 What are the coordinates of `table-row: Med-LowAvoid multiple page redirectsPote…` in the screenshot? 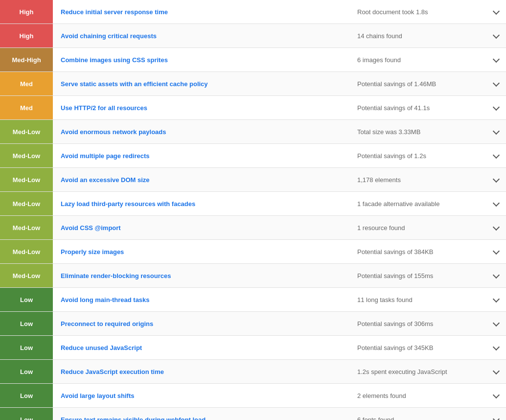 It's located at (253, 156).